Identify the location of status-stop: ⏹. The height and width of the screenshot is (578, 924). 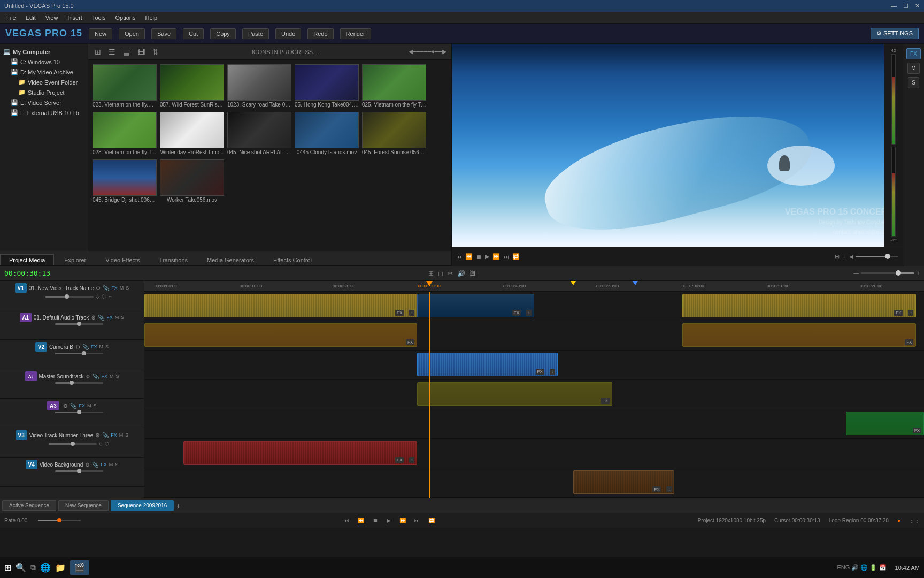
(375, 520).